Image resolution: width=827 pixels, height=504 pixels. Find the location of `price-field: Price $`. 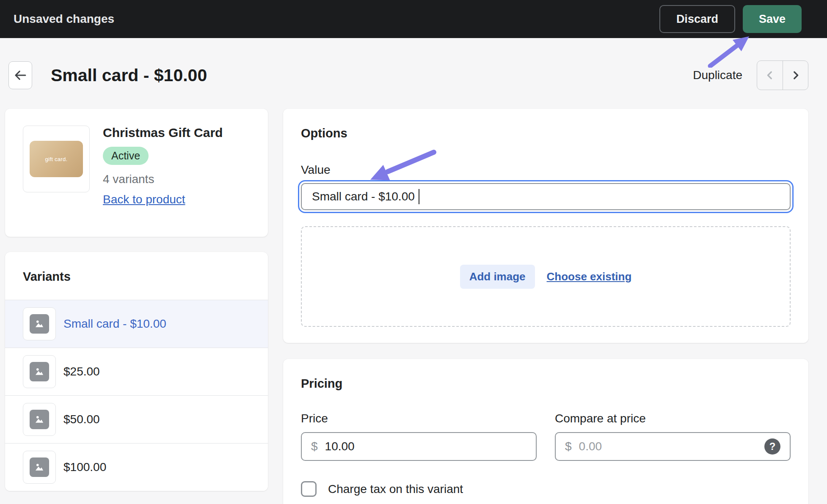

price-field: Price $ is located at coordinates (419, 436).